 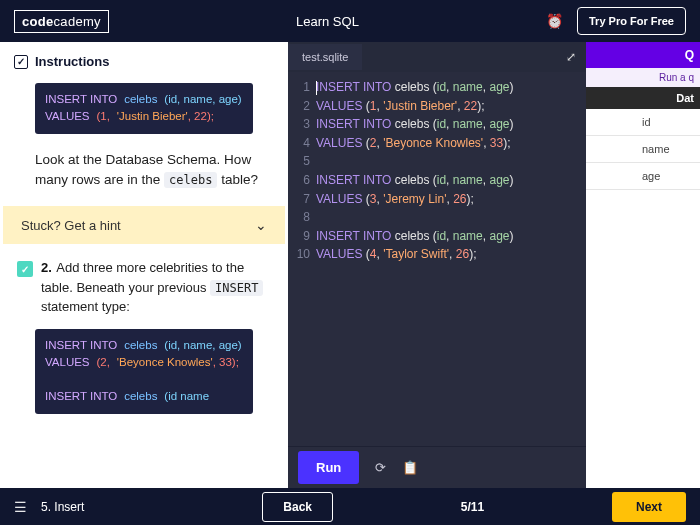 I want to click on schema-header: Dat, so click(x=643, y=98).